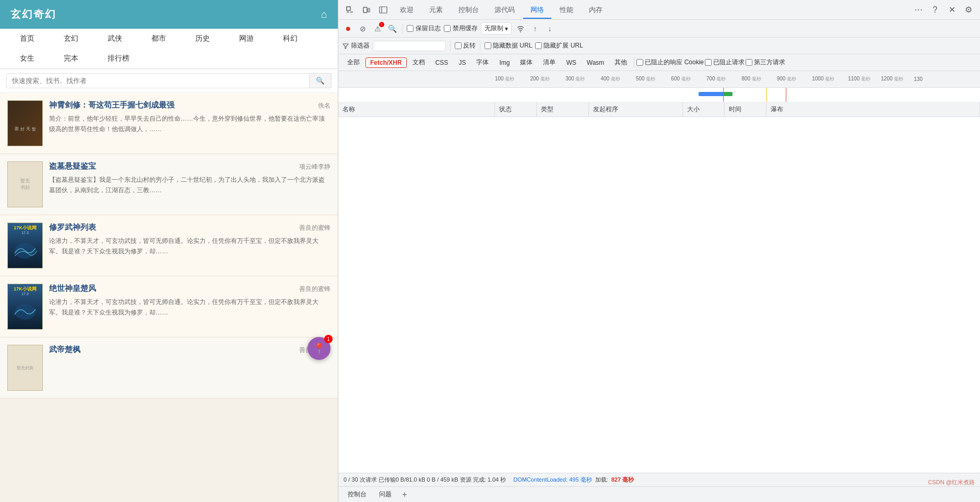  Describe the element at coordinates (385, 494) in the screenshot. I see `bottom-tab-issues: 问题` at that location.